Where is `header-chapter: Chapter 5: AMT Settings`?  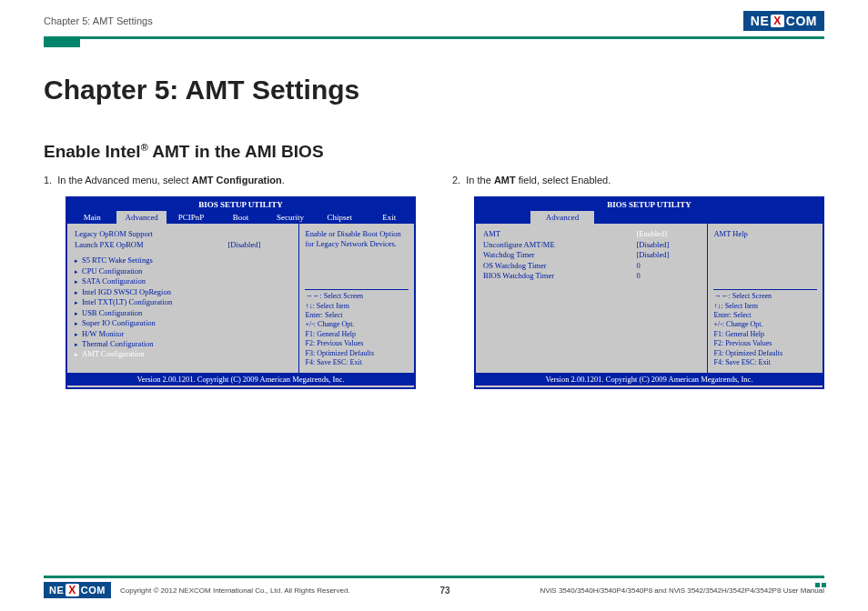 header-chapter: Chapter 5: AMT Settings is located at coordinates (98, 21).